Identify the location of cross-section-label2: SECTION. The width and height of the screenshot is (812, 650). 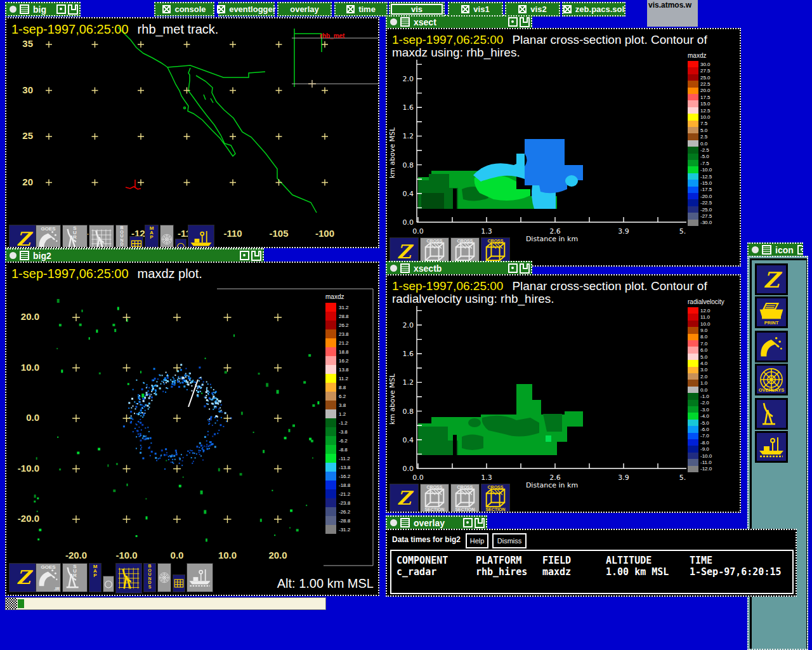
(465, 509).